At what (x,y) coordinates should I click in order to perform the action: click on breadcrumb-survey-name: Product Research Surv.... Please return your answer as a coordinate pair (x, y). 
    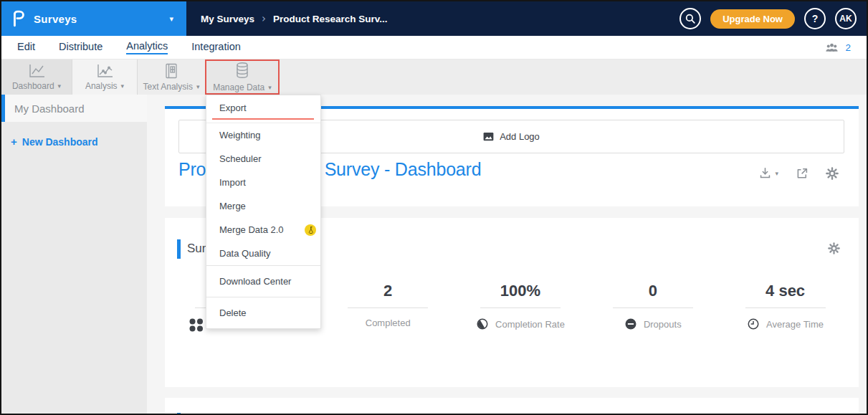
    Looking at the image, I should click on (330, 19).